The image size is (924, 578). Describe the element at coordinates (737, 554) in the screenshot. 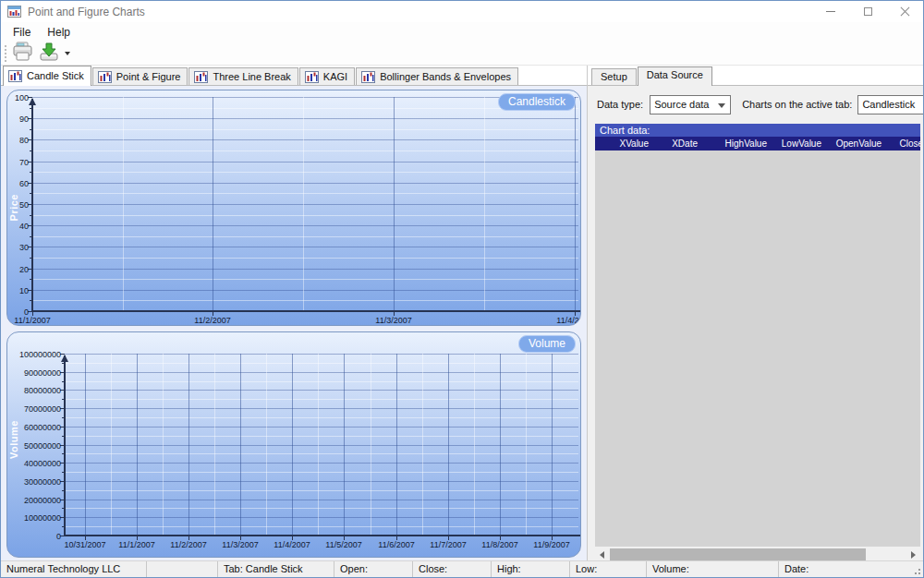

I see `scrollbar-thumb` at that location.